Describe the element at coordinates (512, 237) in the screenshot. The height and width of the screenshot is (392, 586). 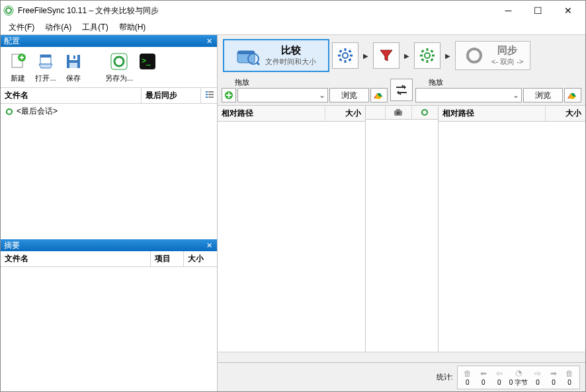
I see `grid-body-right` at that location.